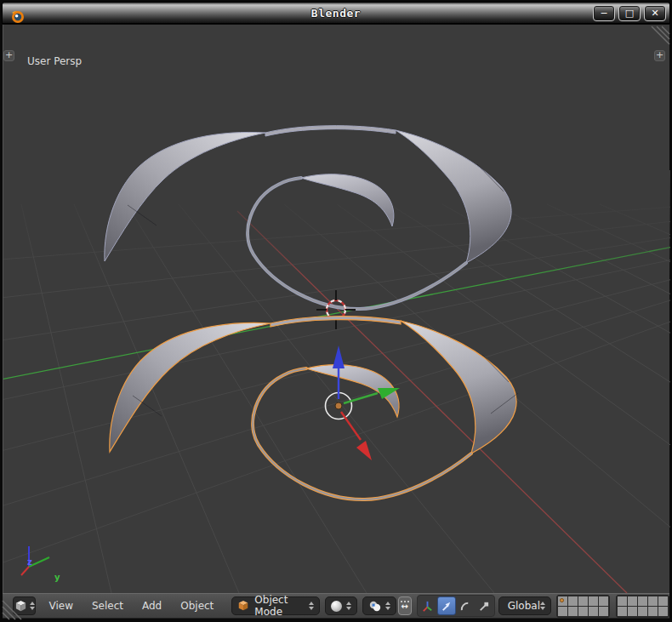 This screenshot has height=622, width=672. Describe the element at coordinates (13, 610) in the screenshot. I see `area-corner-grip-bottomleft` at that location.